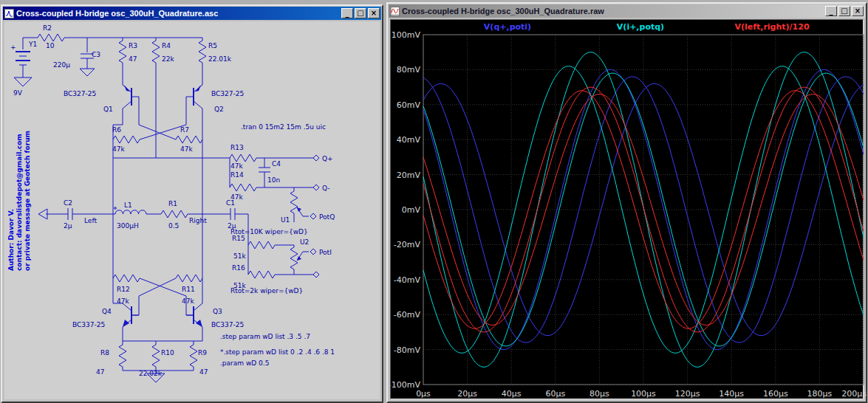 The width and height of the screenshot is (868, 403). What do you see at coordinates (292, 207) in the screenshot?
I see `component-potentiometer-U1: U1` at bounding box center [292, 207].